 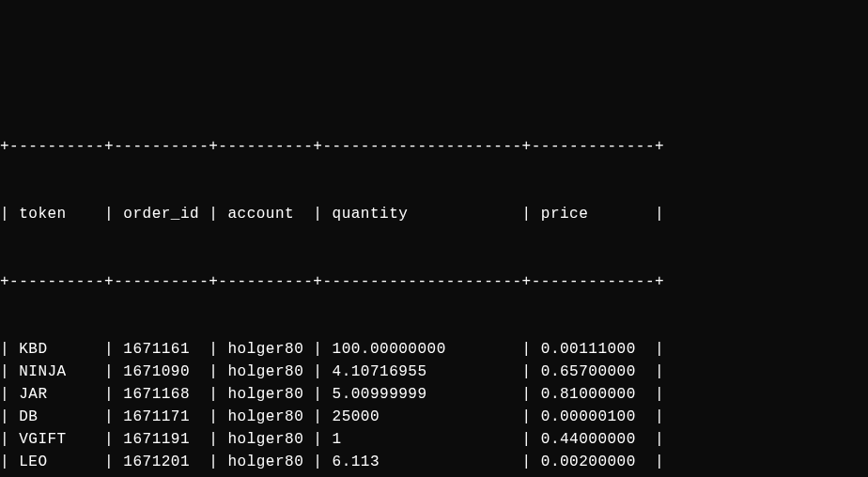 What do you see at coordinates (434, 372) in the screenshot?
I see `table-row: | NINJA | 1671090 | holger80 | 4.1071695…` at bounding box center [434, 372].